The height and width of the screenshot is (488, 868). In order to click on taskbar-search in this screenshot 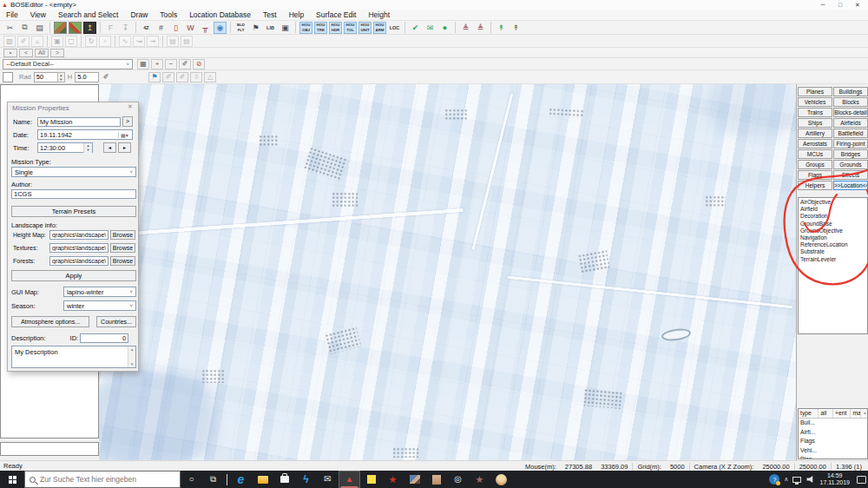, I will do `click(102, 479)`.